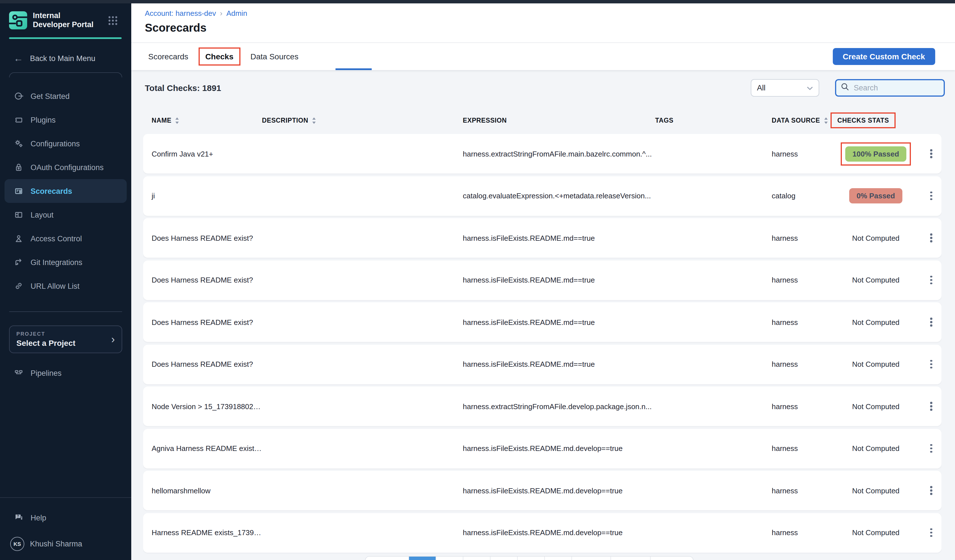 The width and height of the screenshot is (955, 560). What do you see at coordinates (18, 22) in the screenshot?
I see `idp-logo-icon` at bounding box center [18, 22].